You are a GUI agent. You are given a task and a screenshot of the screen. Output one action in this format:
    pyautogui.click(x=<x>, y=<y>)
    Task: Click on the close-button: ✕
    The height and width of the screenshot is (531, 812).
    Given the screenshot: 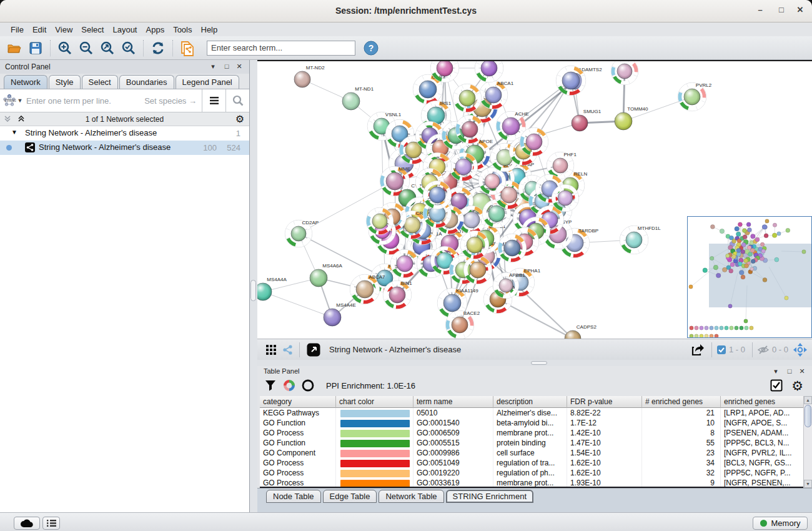 What is the action you would take?
    pyautogui.click(x=800, y=11)
    